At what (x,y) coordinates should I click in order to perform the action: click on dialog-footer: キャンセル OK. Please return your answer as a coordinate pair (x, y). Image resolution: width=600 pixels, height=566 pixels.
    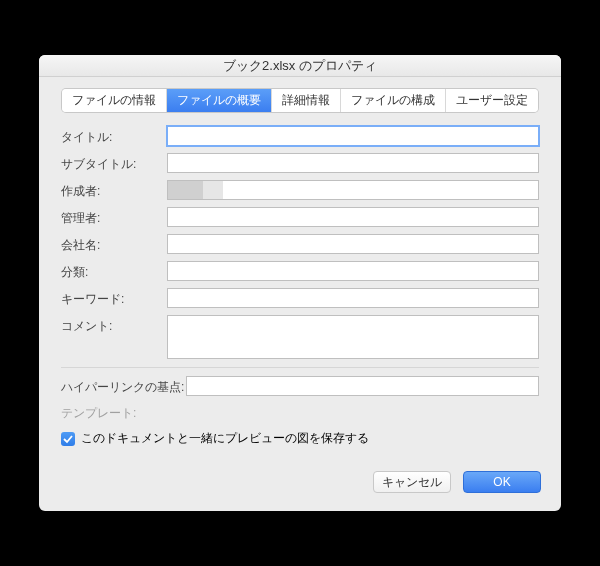
    Looking at the image, I should click on (300, 484).